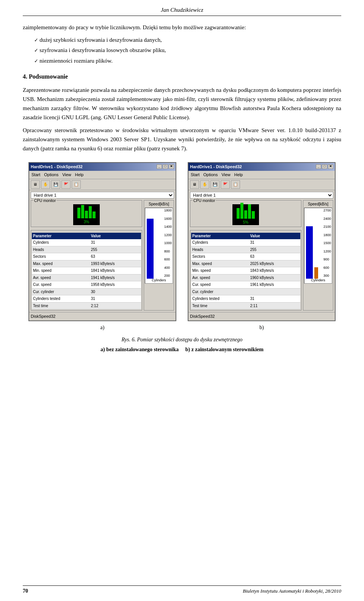  I want to click on cpu-group-b: CPU monitor, so click(246, 213).